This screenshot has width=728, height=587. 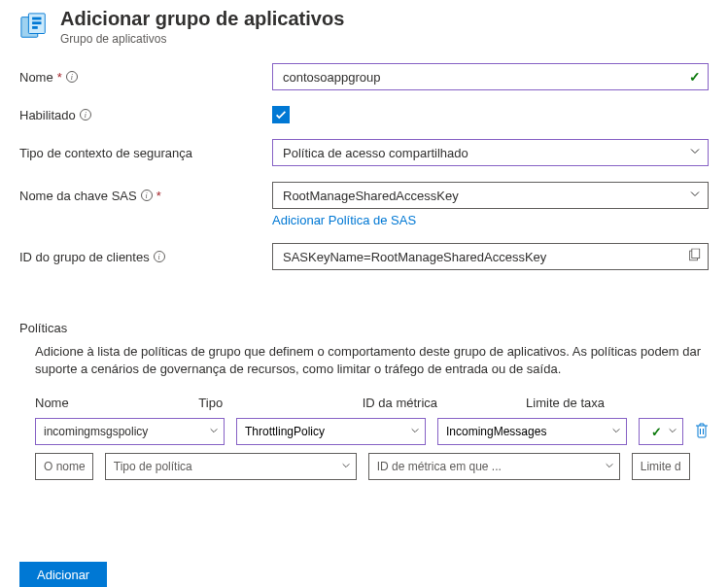 What do you see at coordinates (371, 466) in the screenshot?
I see `policy-row-placeholder: Tipo de política ID de métrica em que ..…` at bounding box center [371, 466].